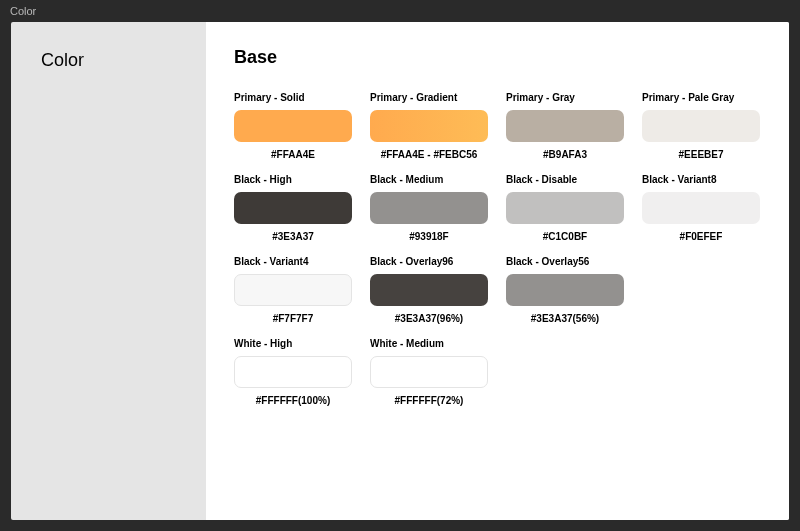  Describe the element at coordinates (565, 208) in the screenshot. I see `swatch-block: Black - Disable#C1C0BF` at that location.